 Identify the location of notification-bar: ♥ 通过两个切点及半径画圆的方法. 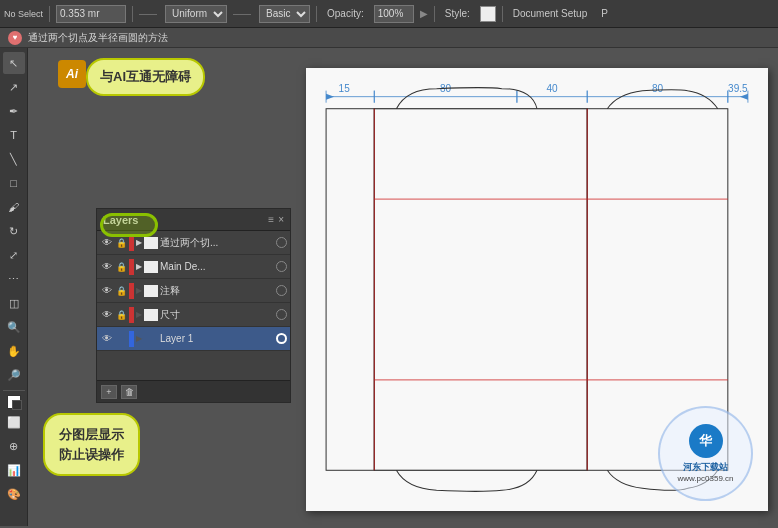
(389, 38).